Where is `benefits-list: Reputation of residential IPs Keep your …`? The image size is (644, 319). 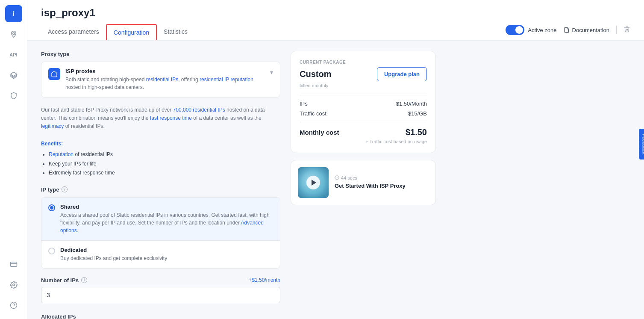 benefits-list: Reputation of residential IPs Keep your … is located at coordinates (161, 164).